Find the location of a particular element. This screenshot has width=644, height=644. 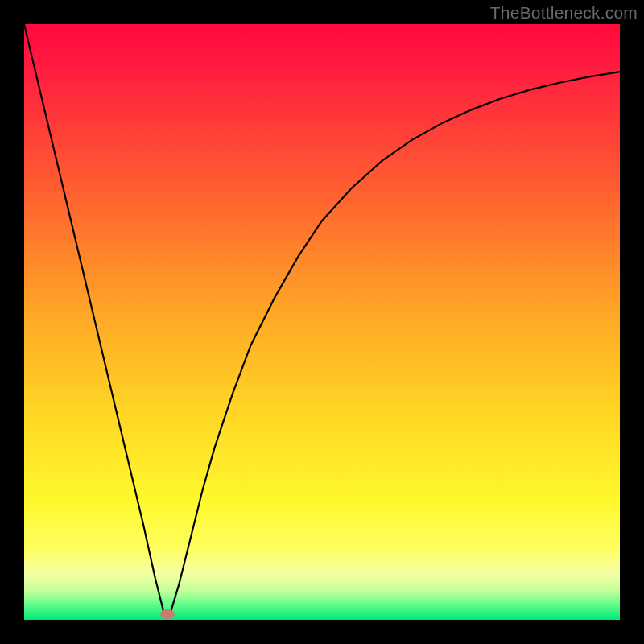

watermark-text: TheBottleneck.com is located at coordinates (564, 13).